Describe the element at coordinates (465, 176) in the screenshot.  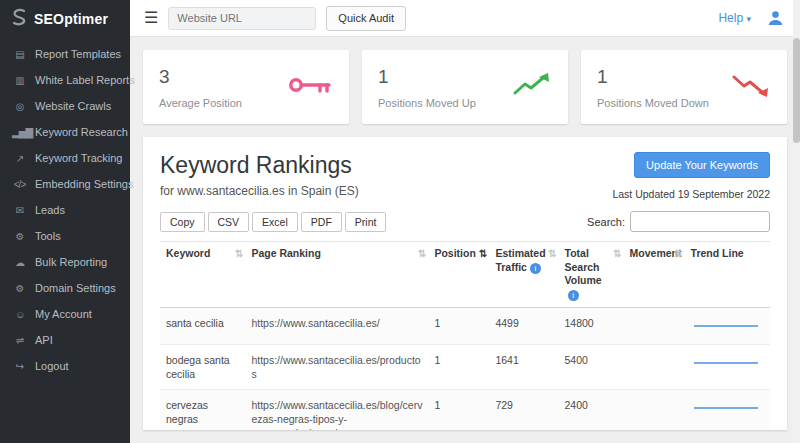
I see `rank-header: Keyword Rankings for www.santacecilia.es…` at that location.